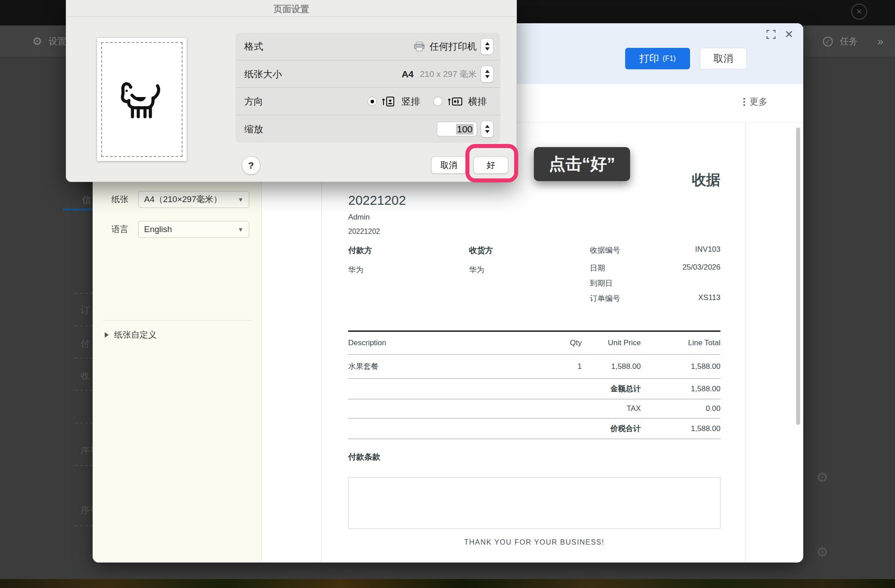  What do you see at coordinates (321, 343) in the screenshot?
I see `paper-left-edge` at bounding box center [321, 343].